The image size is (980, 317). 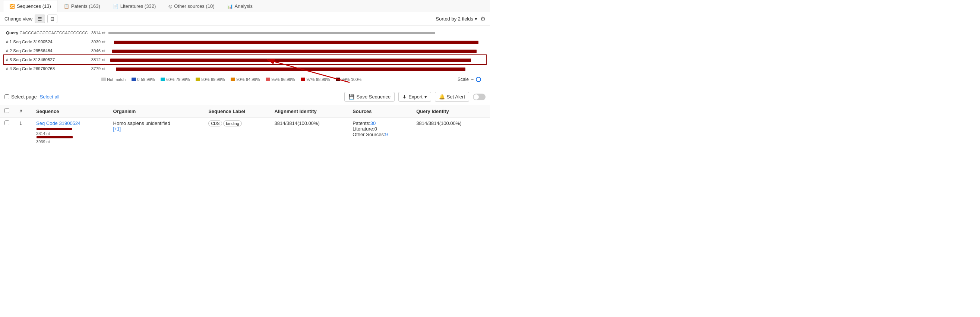 I want to click on select-page-checkbox, so click(x=7, y=97).